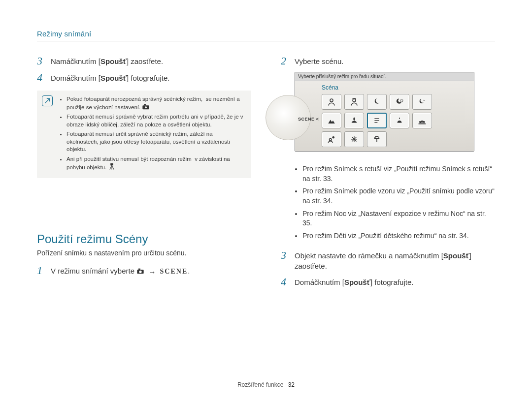  Describe the element at coordinates (156, 142) in the screenshot. I see `note-item: Fotoaparát nemusí určit správně scénický…` at that location.